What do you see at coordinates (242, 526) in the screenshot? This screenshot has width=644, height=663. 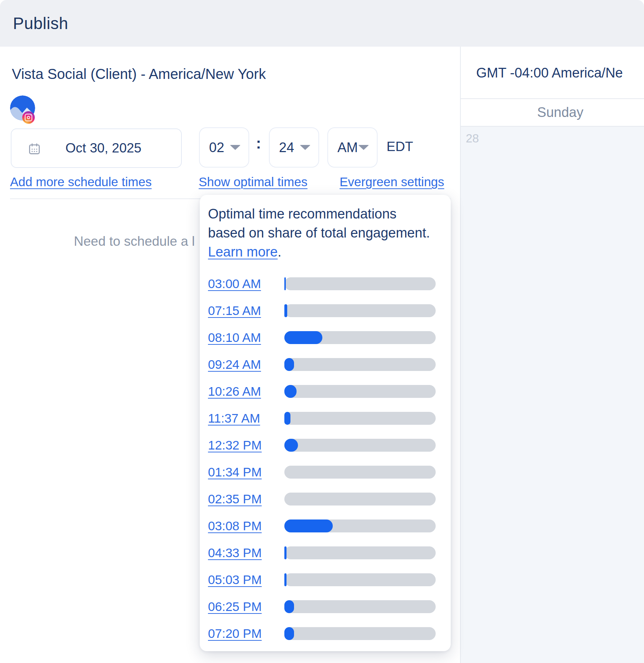 I see `optimal-time-link: 03:08 PM` at bounding box center [242, 526].